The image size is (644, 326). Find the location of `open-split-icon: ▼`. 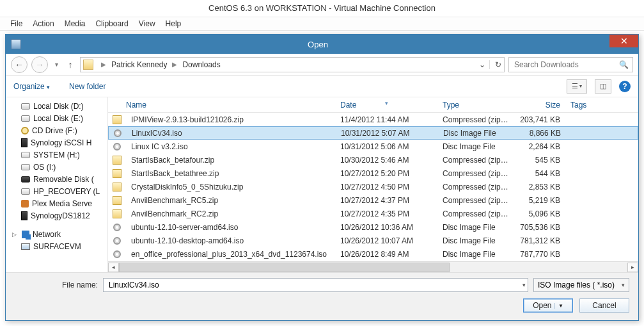

open-split-icon: ▼ is located at coordinates (559, 306).